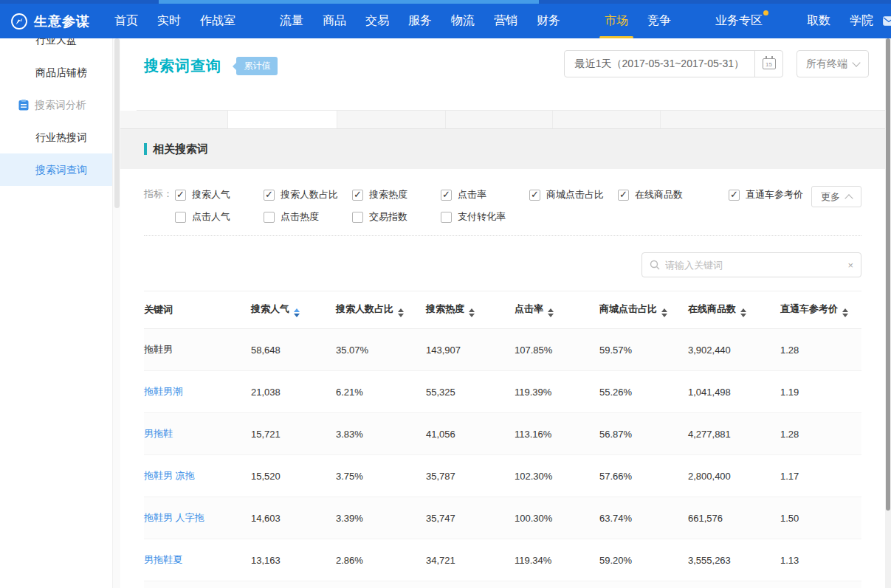 Image resolution: width=891 pixels, height=588 pixels. I want to click on terminal-select: 所有终端, so click(833, 63).